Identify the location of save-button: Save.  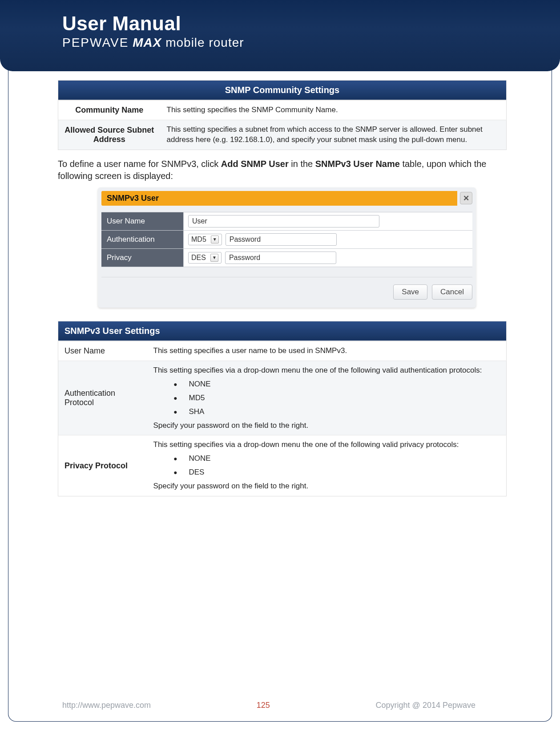
(410, 292).